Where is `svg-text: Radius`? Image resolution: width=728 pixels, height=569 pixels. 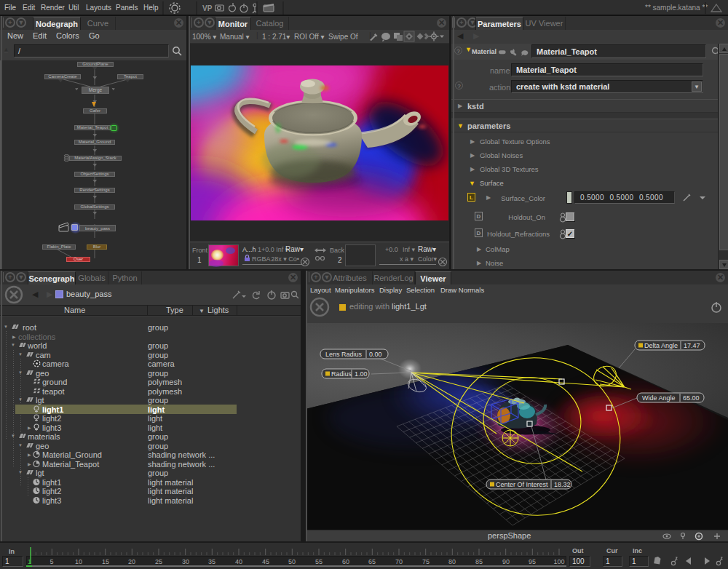
svg-text: Radius is located at coordinates (342, 374).